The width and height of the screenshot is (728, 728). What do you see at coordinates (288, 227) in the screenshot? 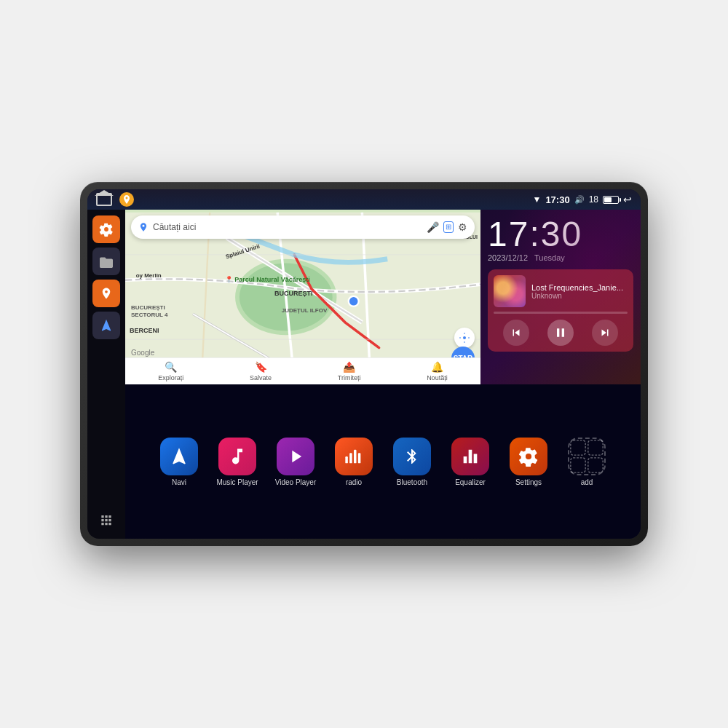
I see `map-search-placeholder: Căutați aici` at bounding box center [288, 227].